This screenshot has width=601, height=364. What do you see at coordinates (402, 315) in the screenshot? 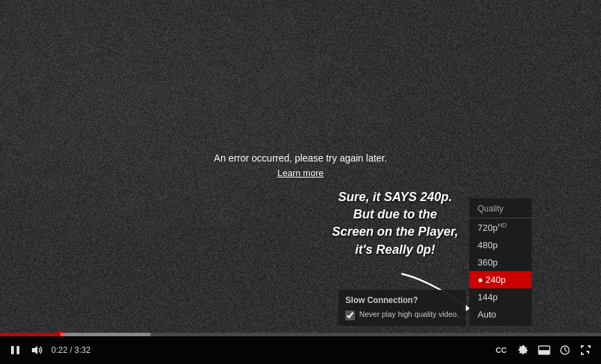
I see `slow-connection-row: Never play high quality video.` at bounding box center [402, 315].